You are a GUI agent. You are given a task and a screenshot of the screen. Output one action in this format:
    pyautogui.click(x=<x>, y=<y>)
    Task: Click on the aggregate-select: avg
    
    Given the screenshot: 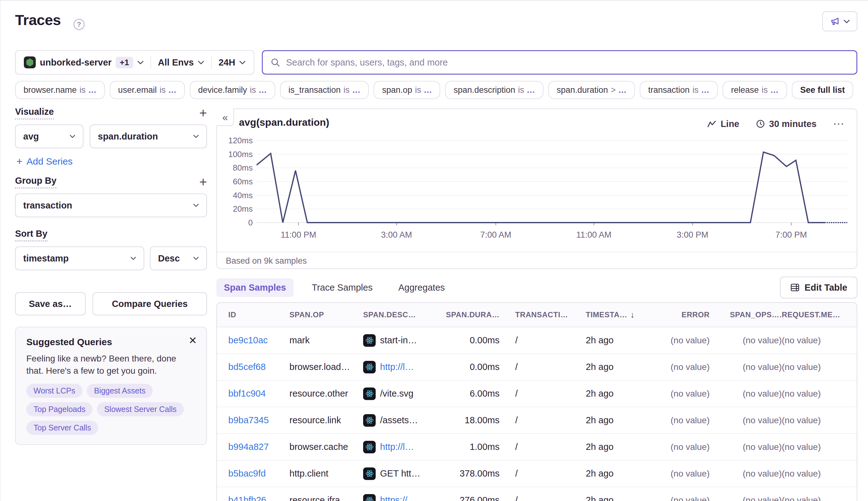 What is the action you would take?
    pyautogui.click(x=49, y=136)
    